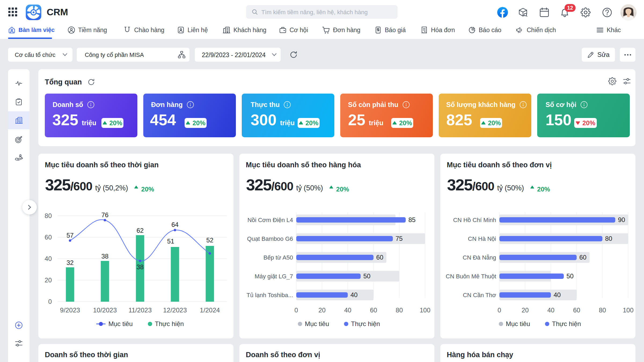  What do you see at coordinates (412, 220) in the screenshot?
I see `svg-text: 85` at bounding box center [412, 220].